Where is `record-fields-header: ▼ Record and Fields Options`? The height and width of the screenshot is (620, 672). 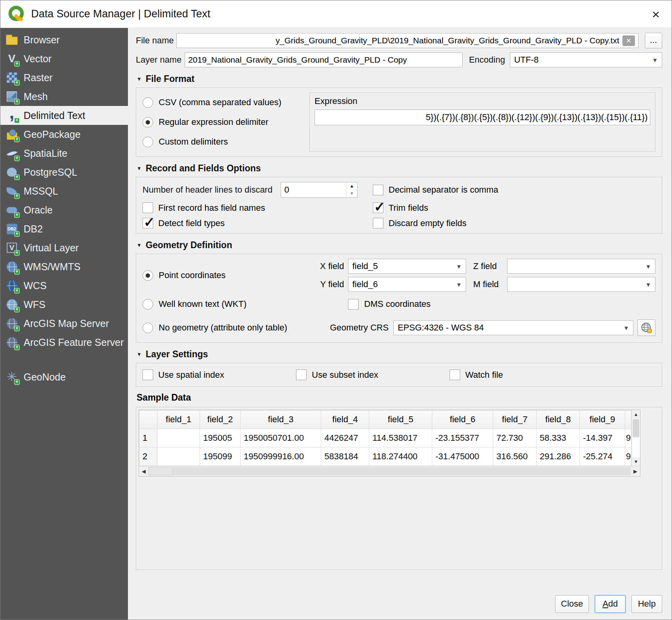 record-fields-header: ▼ Record and Fields Options is located at coordinates (399, 169).